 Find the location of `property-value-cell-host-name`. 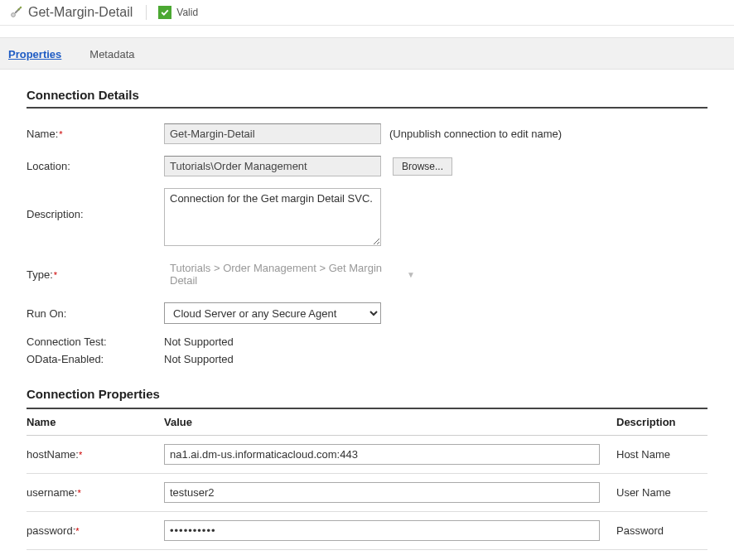

property-value-cell-host-name is located at coordinates (390, 454).